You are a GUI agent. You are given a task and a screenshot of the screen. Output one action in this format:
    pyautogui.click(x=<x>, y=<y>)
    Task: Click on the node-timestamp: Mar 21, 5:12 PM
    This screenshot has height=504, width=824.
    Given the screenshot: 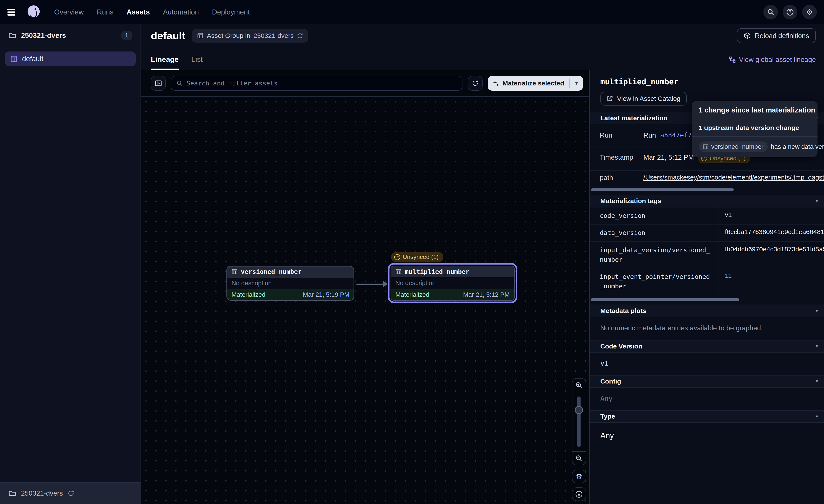 What is the action you would take?
    pyautogui.click(x=486, y=295)
    